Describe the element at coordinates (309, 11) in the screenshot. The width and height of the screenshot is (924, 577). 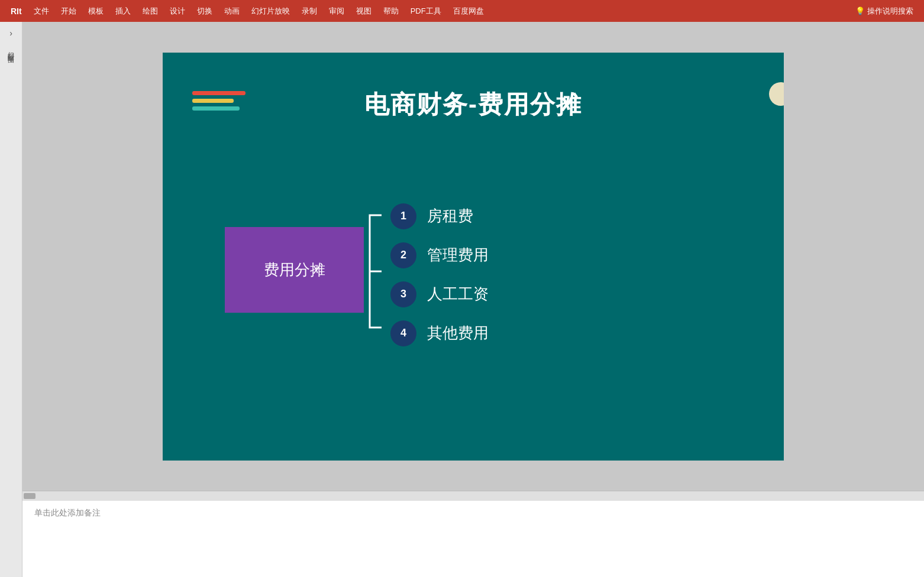
I see `menu-record: 录制` at that location.